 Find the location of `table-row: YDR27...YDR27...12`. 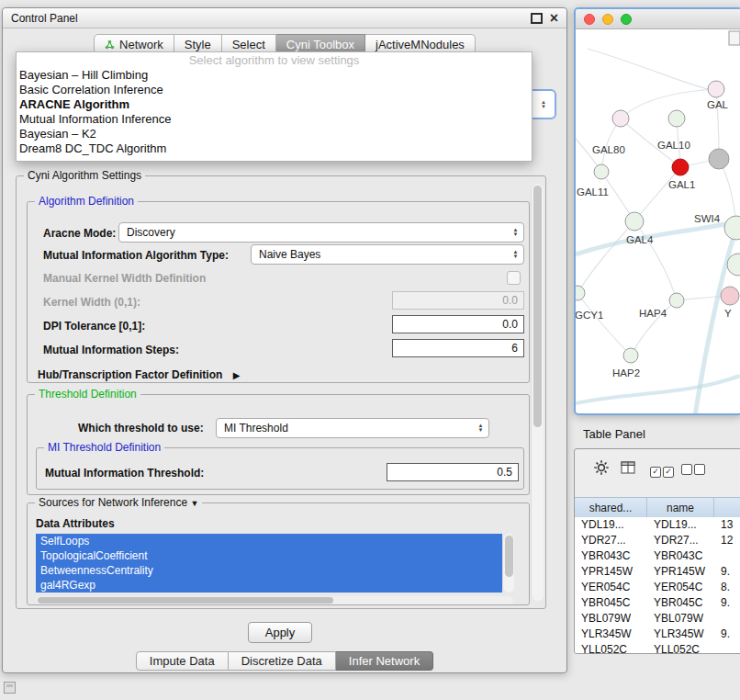

table-row: YDR27...YDR27...12 is located at coordinates (657, 540).